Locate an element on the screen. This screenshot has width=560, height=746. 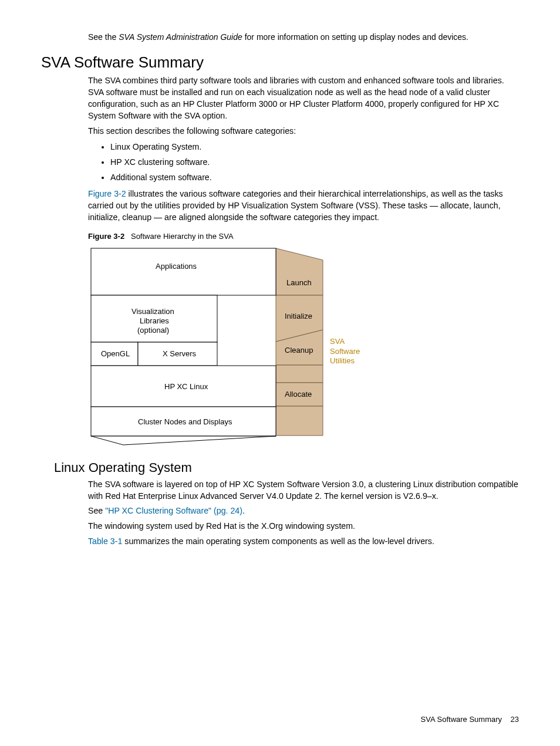
paragraph-table-intro: Table 3-1 summarizes the main operating … is located at coordinates (303, 542).